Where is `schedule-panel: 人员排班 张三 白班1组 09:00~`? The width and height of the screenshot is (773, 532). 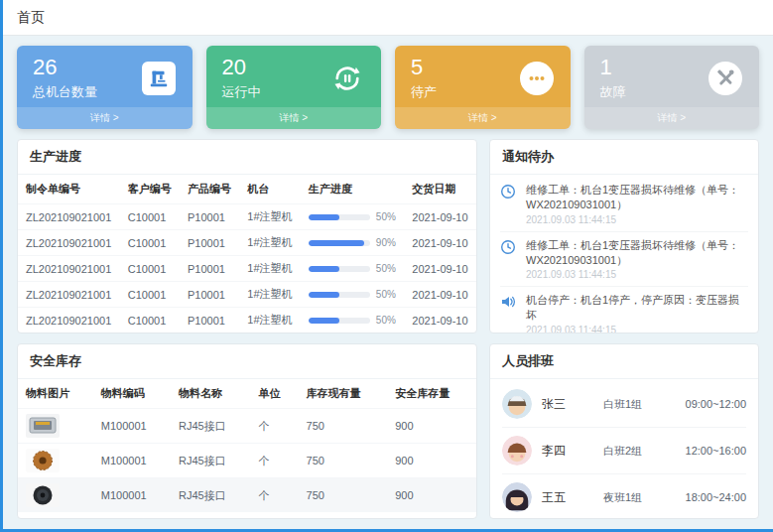 schedule-panel: 人员排班 张三 白班1组 09:00~ is located at coordinates (624, 431).